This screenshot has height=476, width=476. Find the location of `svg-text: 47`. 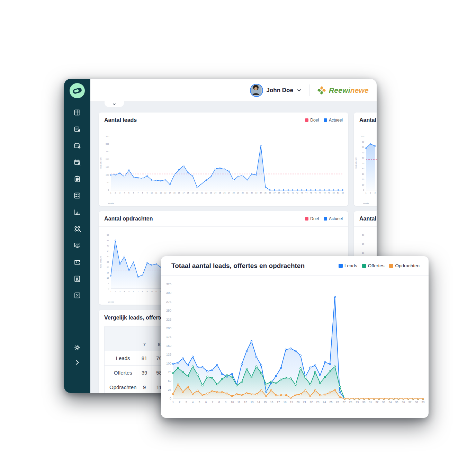

svg-text: 47 is located at coordinates (320, 193).